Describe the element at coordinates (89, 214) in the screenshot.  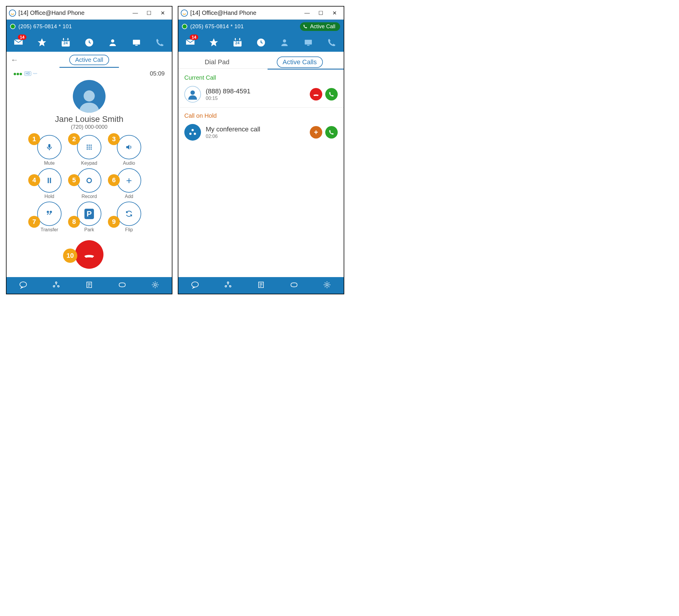
I see `park-button: P` at that location.